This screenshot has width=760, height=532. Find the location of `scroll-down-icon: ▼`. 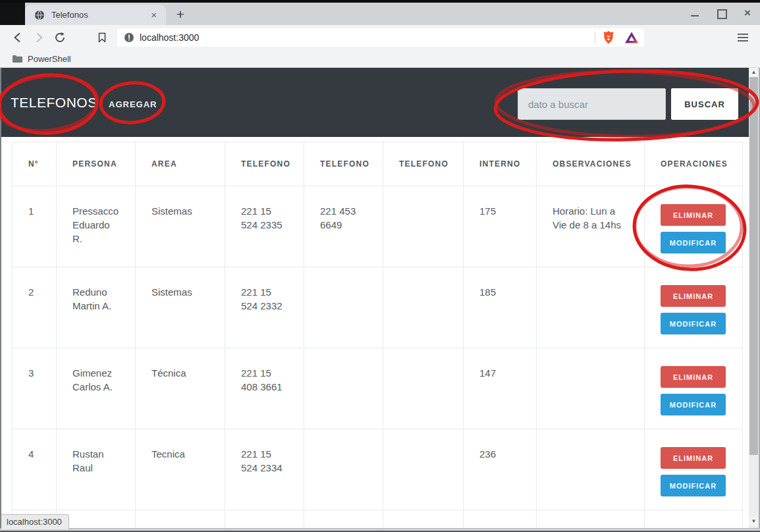

scroll-down-icon: ▼ is located at coordinates (753, 521).